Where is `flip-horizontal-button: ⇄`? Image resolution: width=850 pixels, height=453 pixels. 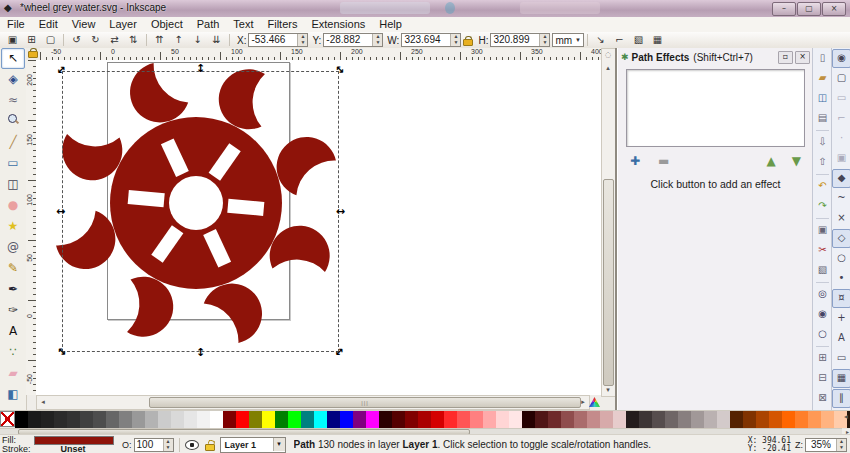 flip-horizontal-button: ⇄ is located at coordinates (114, 40).